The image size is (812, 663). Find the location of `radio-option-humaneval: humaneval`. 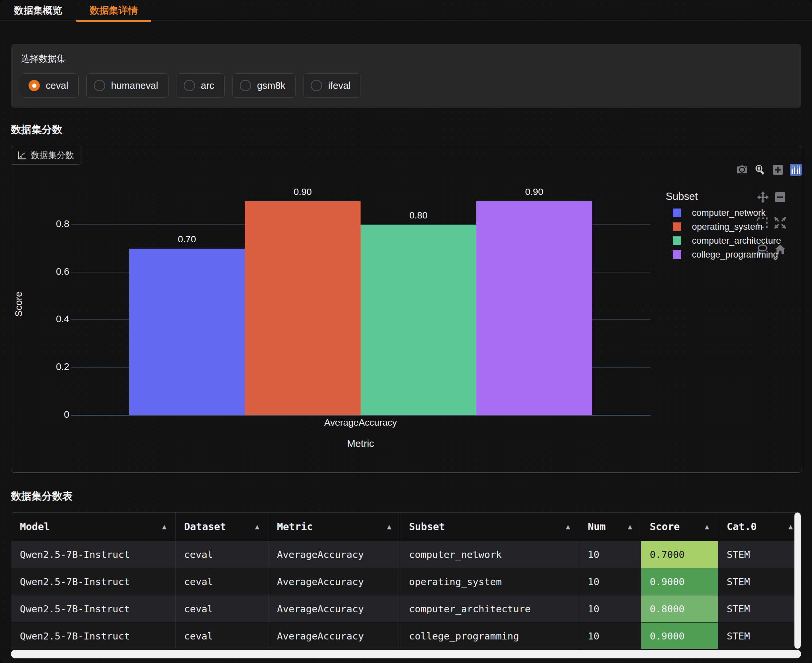

radio-option-humaneval: humaneval is located at coordinates (128, 86).